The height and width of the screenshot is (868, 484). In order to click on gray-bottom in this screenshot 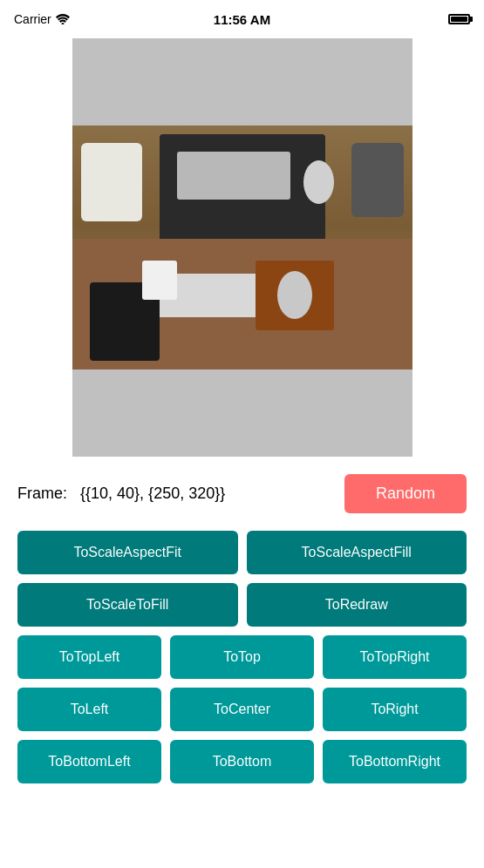, I will do `click(242, 413)`.